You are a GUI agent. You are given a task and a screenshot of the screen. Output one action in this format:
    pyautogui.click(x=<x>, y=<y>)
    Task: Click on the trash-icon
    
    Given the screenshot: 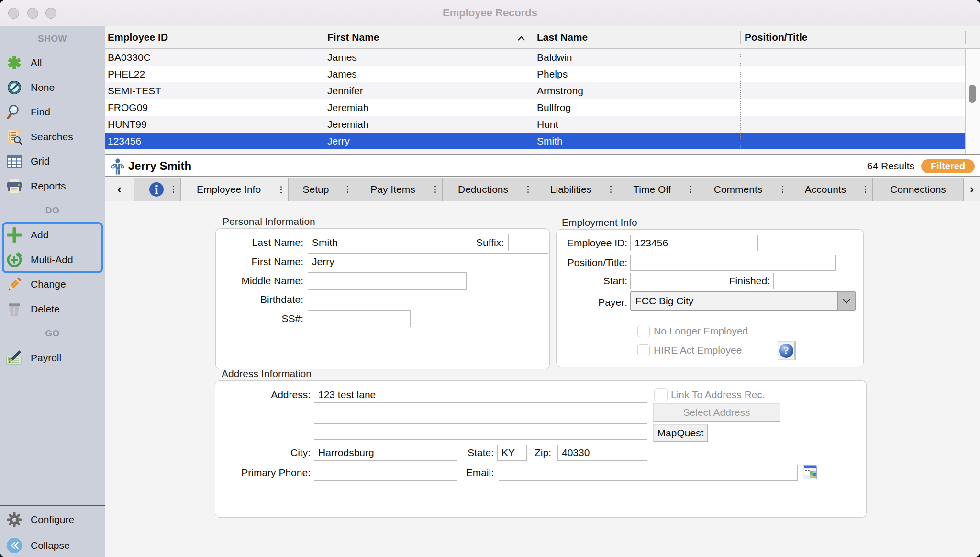 What is the action you would take?
    pyautogui.click(x=14, y=309)
    